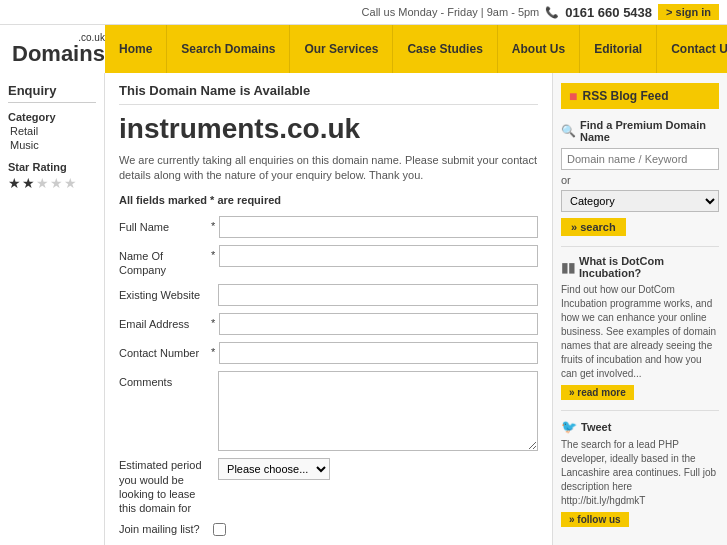 This screenshot has height=545, width=727. What do you see at coordinates (52, 117) in the screenshot?
I see `category-label: Category` at bounding box center [52, 117].